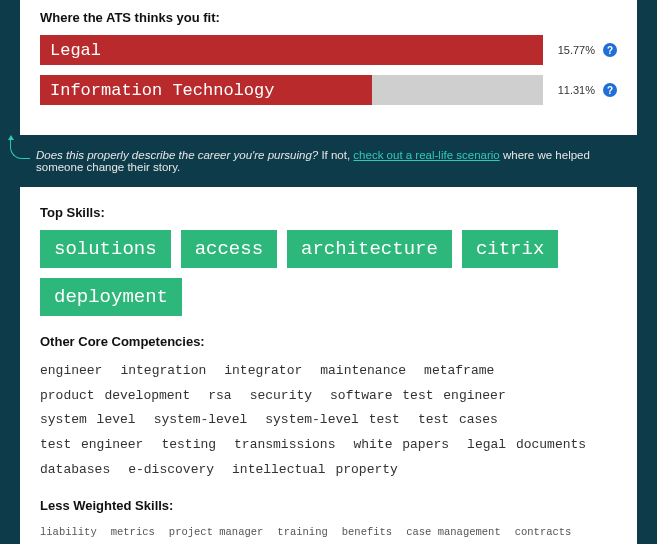 This screenshot has width=657, height=544. I want to click on core-item: databases, so click(75, 470).